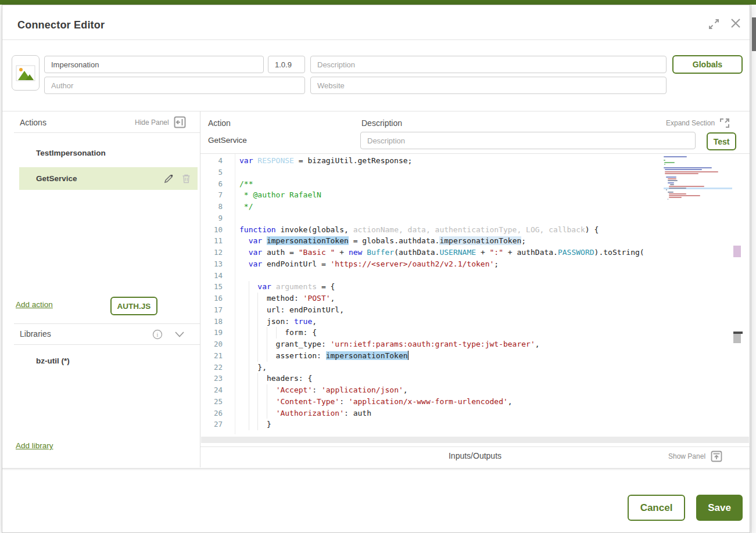 Image resolution: width=756 pixels, height=533 pixels. I want to click on code-line: url: endPointUrl,, so click(452, 310).